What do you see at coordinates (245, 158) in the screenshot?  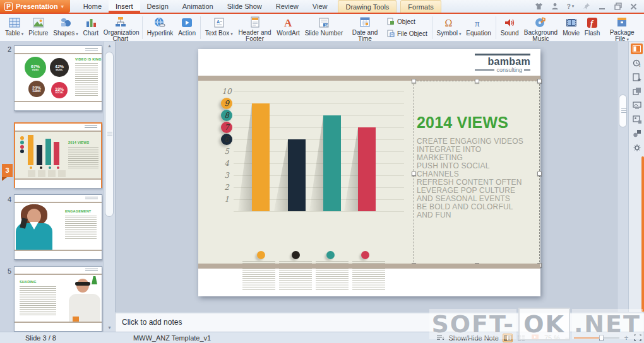 I see `bar-shadow` at bounding box center [245, 158].